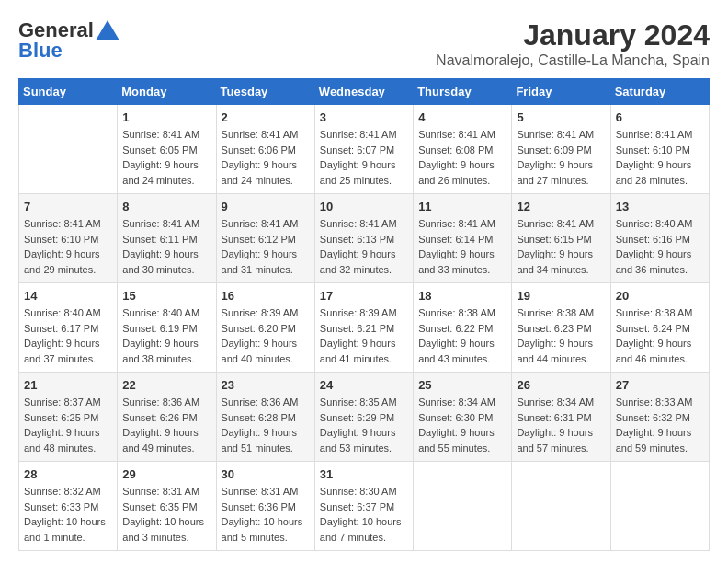 This screenshot has height=563, width=728. I want to click on col-thursday: Thursday, so click(463, 92).